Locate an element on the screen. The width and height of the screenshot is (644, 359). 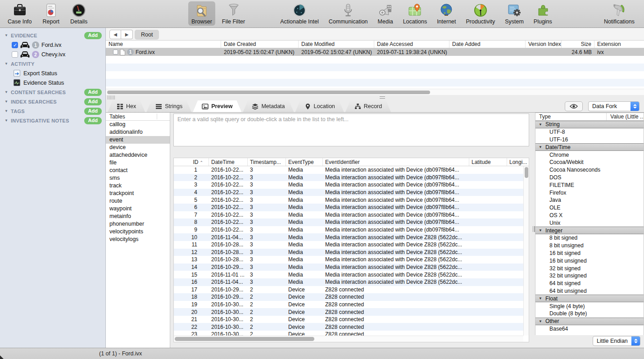
column-header-value: Value (Little ... is located at coordinates (625, 117).